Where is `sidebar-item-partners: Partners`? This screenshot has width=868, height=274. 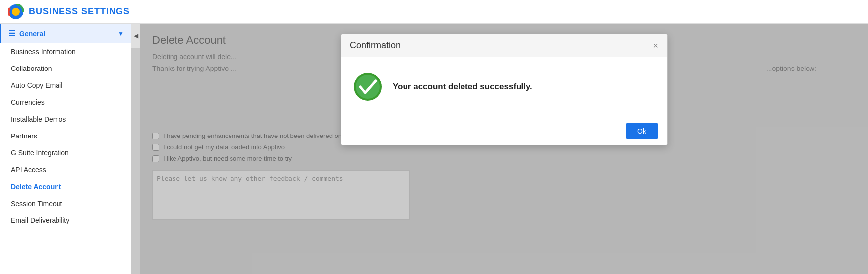 sidebar-item-partners: Partners is located at coordinates (65, 136).